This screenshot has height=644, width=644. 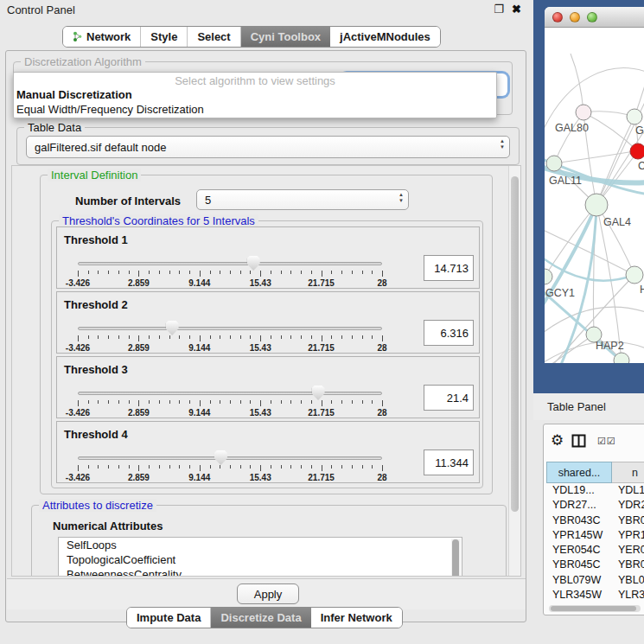 What do you see at coordinates (269, 541) in the screenshot?
I see `attributes-group: Attributes to discretize Numerical Attri…` at bounding box center [269, 541].